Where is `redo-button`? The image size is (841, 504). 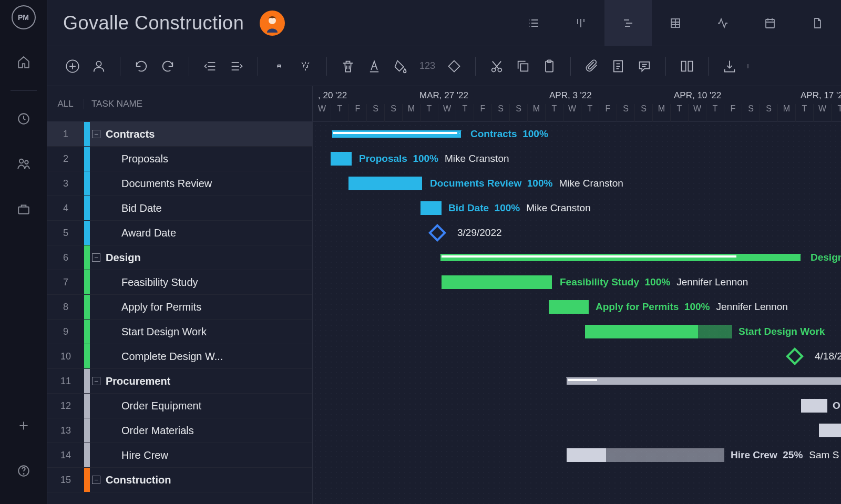
redo-button is located at coordinates (168, 66).